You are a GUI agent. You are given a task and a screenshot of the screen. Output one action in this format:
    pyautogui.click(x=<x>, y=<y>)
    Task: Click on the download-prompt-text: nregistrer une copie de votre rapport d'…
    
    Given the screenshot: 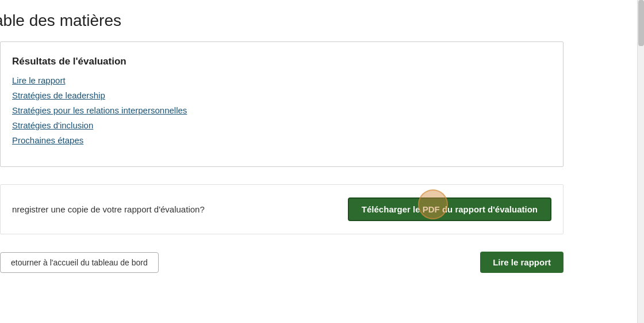 What is the action you would take?
    pyautogui.click(x=108, y=210)
    